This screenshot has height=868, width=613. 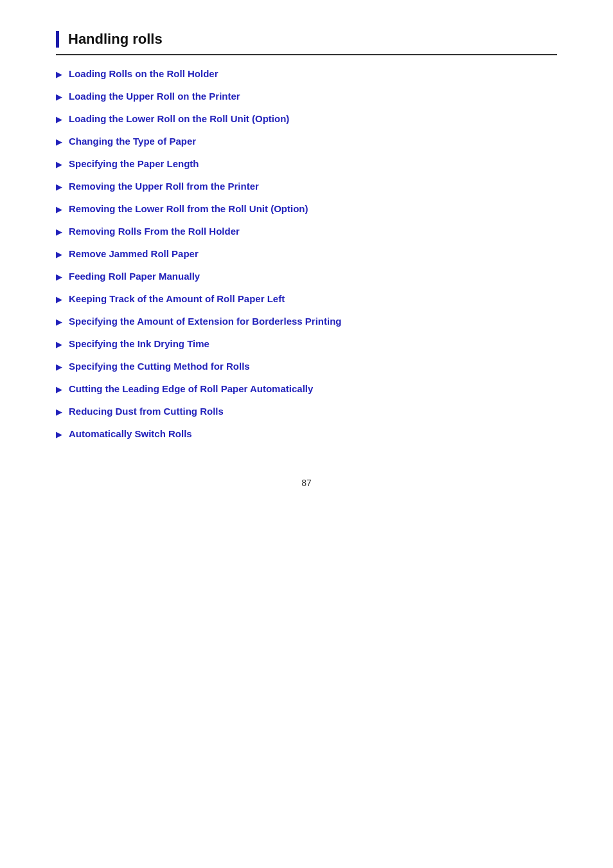 I want to click on list-item: ▶Specifying the Paper Length, so click(x=306, y=163).